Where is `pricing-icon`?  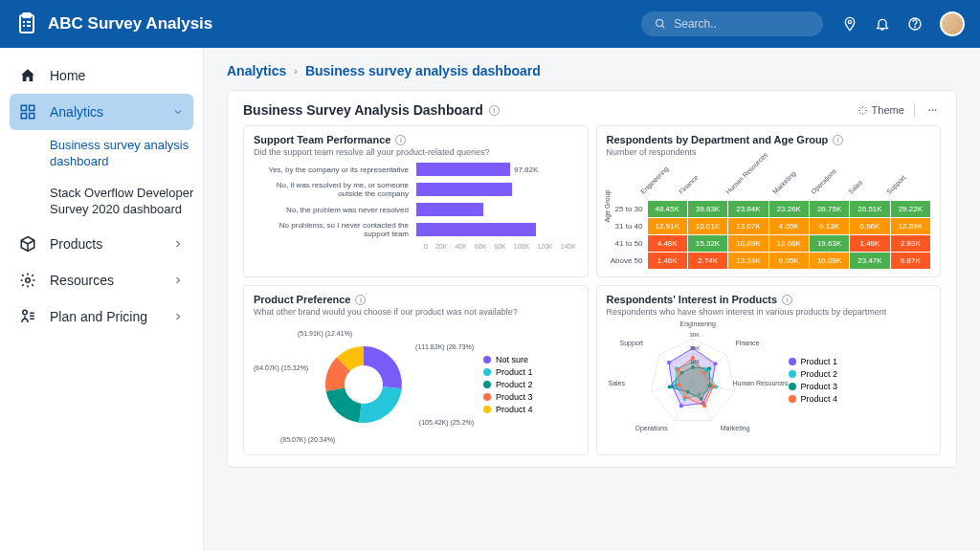 pricing-icon is located at coordinates (28, 317).